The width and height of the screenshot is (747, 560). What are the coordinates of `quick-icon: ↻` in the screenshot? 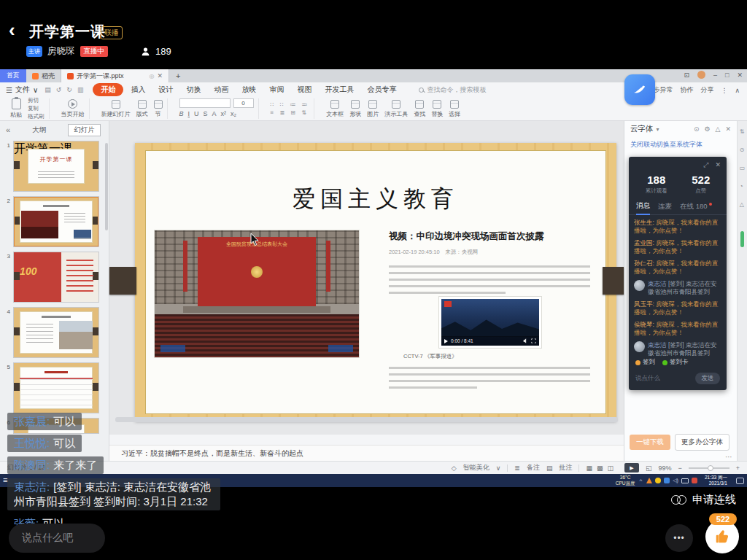 It's located at (69, 90).